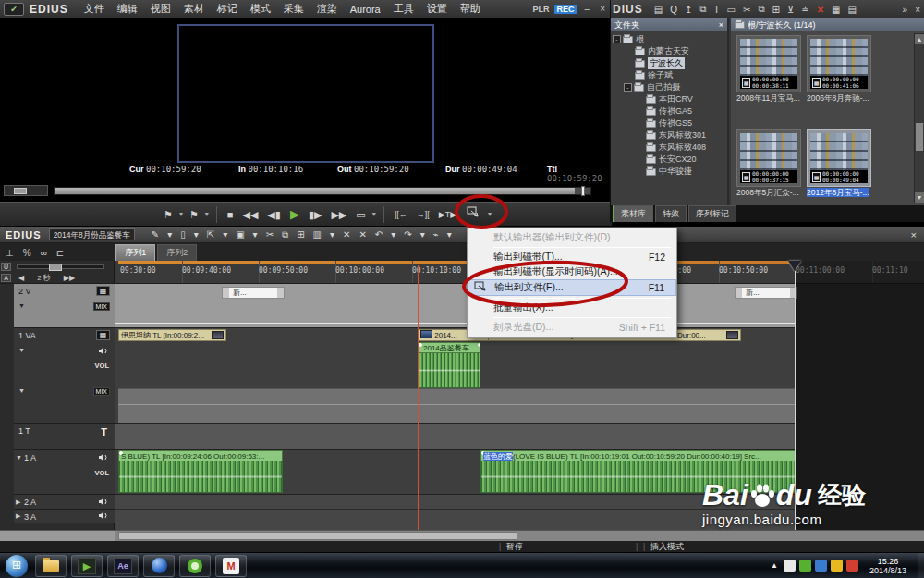  Describe the element at coordinates (423, 215) in the screenshot. I see `goto-out-button: →][` at that location.